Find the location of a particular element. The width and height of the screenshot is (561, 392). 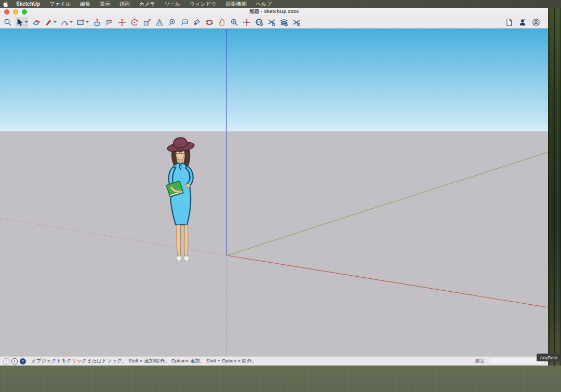

sandbox-smooth-icon is located at coordinates (296, 22).